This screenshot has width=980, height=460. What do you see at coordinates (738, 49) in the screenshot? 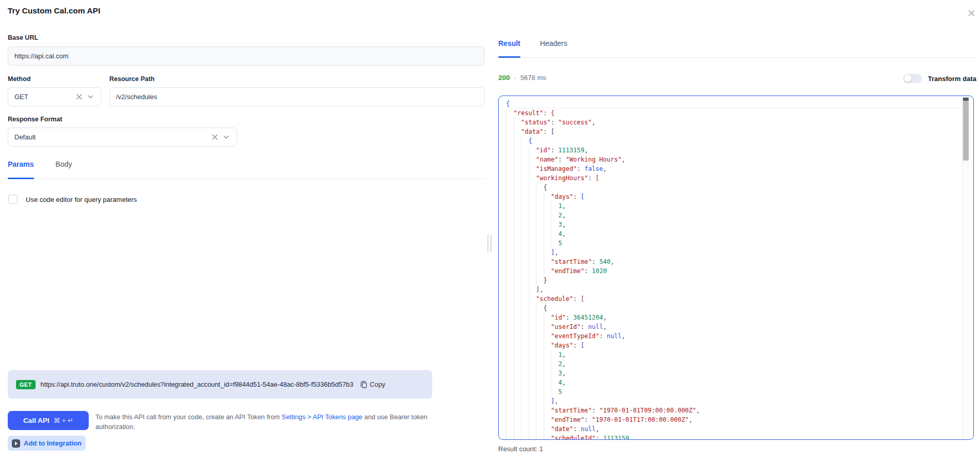
I see `response-tabs: Result Headers` at bounding box center [738, 49].